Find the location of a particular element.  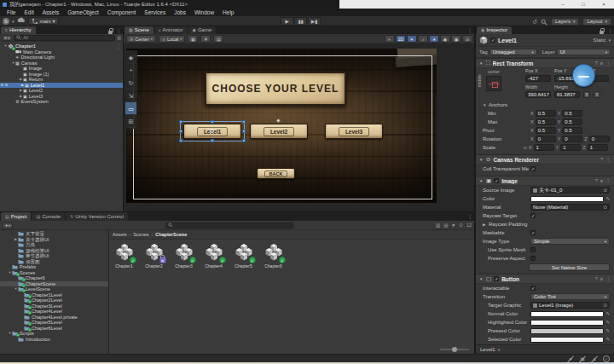

max-x-field: 0.5 is located at coordinates (546, 122).